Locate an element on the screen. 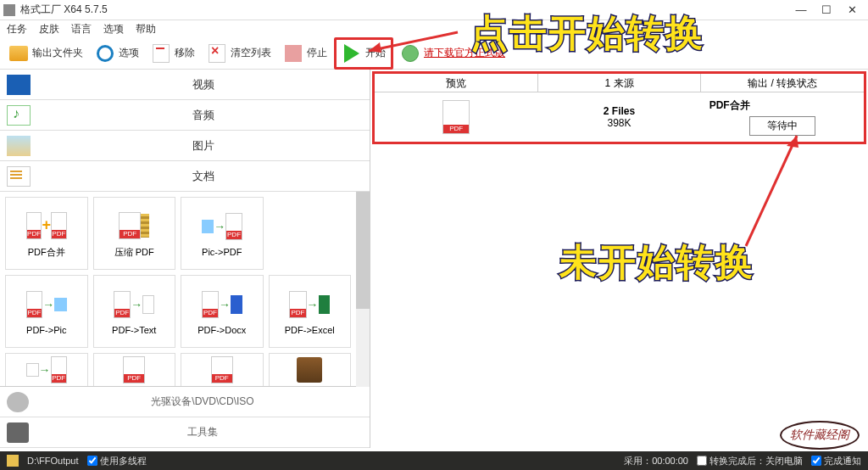 This screenshot has width=868, height=470. download-official-button: 请下载官方正式版 is located at coordinates (453, 53).